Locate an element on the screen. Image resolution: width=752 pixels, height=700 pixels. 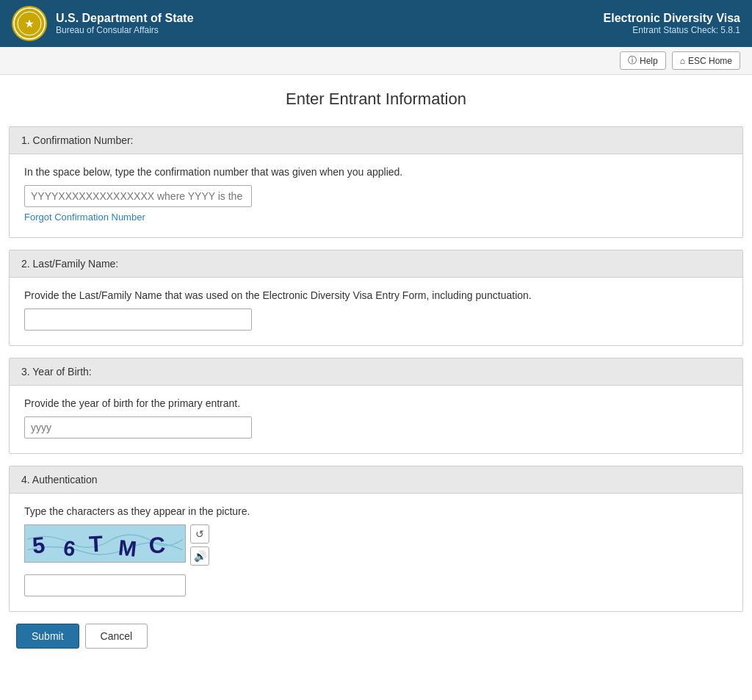
year-of-birth-desc: Provide the year of birth for the primar… is located at coordinates (376, 403).